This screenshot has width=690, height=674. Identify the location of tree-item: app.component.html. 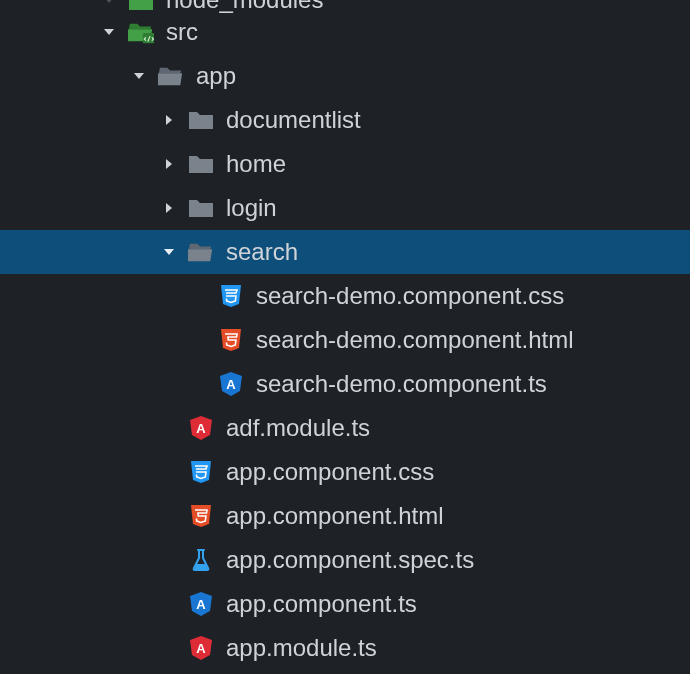
(345, 516).